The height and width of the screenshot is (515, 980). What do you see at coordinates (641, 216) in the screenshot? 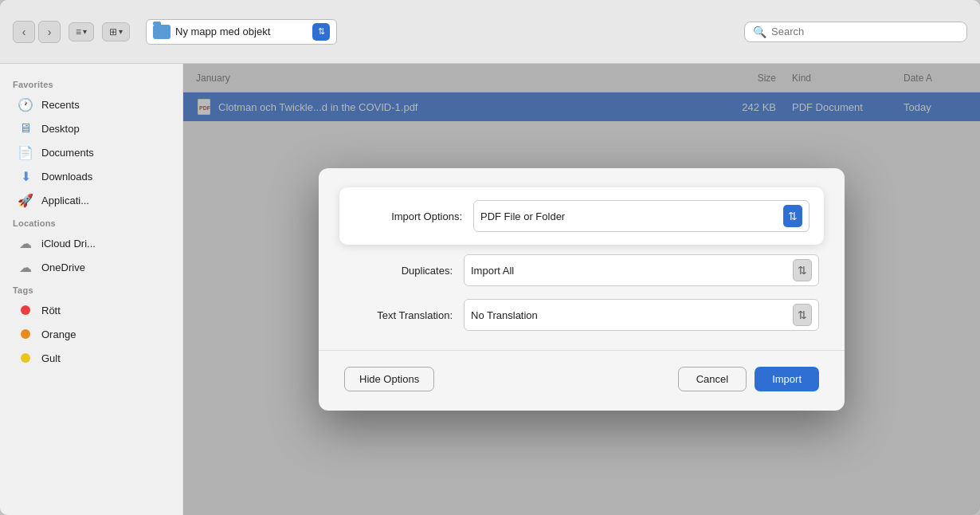
I see `import-options-select: PDF File or Folder ⇅` at bounding box center [641, 216].